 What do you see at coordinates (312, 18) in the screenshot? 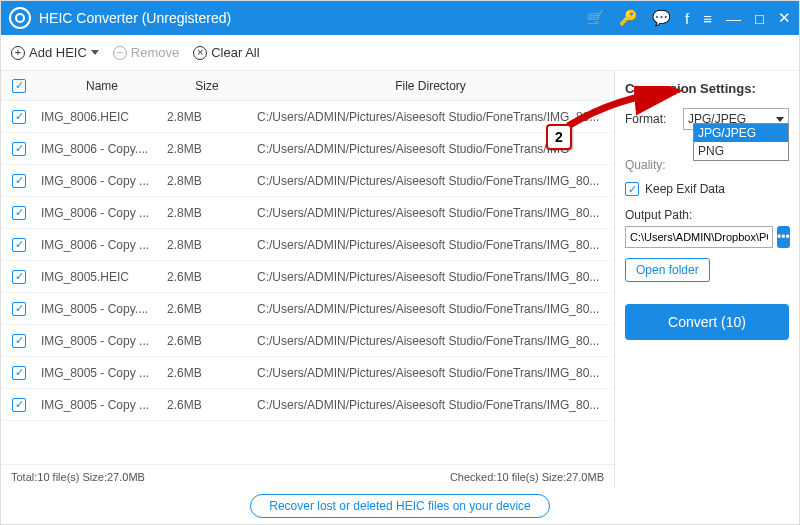
I see `window-title: HEIC Converter (Unregistered)` at bounding box center [312, 18].